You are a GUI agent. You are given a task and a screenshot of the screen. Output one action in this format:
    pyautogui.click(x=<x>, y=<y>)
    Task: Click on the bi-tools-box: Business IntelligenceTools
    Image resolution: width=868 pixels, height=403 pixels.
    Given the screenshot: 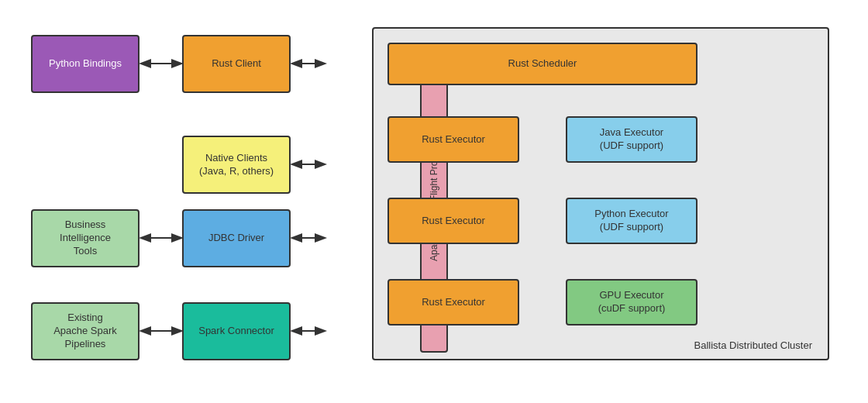 What is the action you would take?
    pyautogui.click(x=85, y=239)
    